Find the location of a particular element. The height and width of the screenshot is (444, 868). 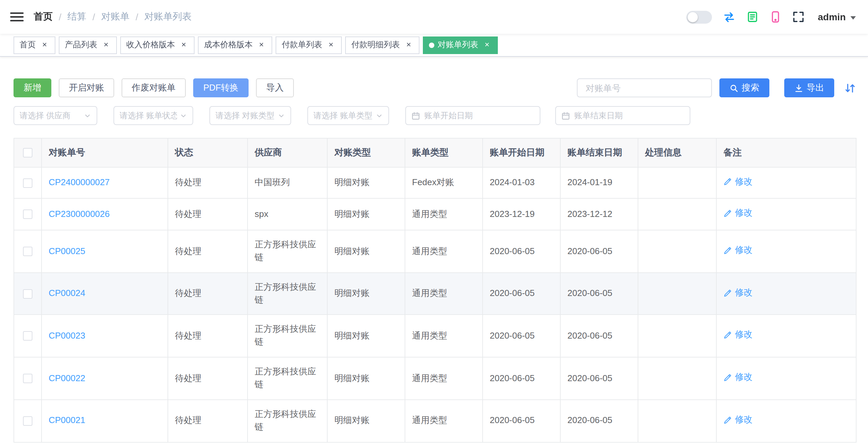

select-all-checkbox is located at coordinates (28, 153).